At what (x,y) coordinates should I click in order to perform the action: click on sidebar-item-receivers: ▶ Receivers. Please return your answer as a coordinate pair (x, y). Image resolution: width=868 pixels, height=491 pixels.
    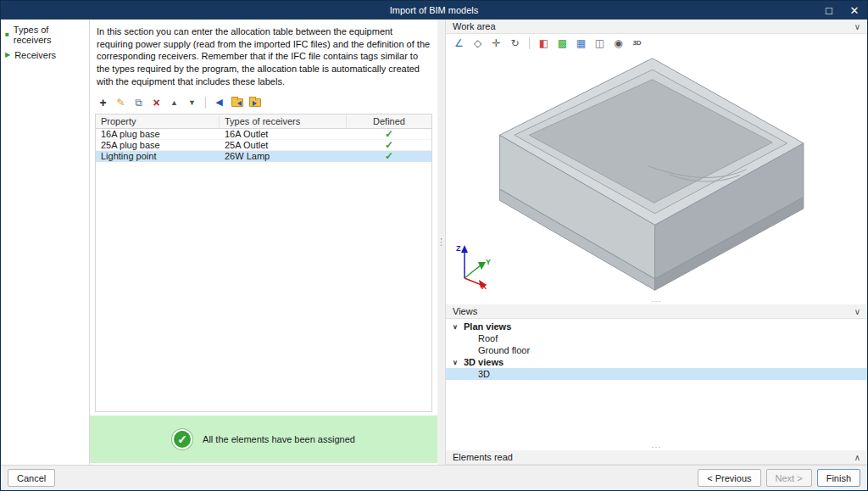
    Looking at the image, I should click on (45, 55).